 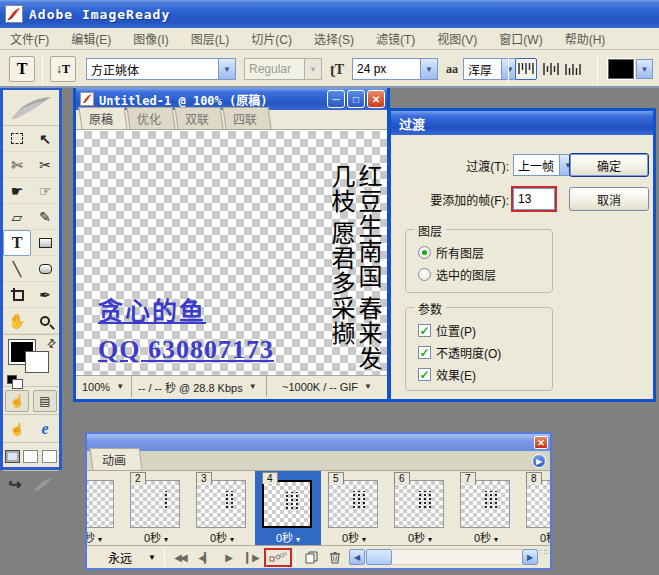 What do you see at coordinates (17, 295) in the screenshot?
I see `crop-tool` at bounding box center [17, 295].